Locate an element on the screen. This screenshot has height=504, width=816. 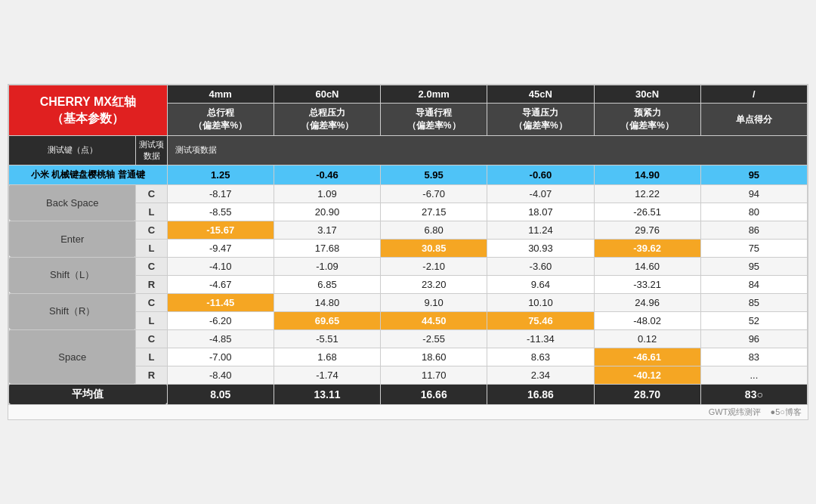
data-cell-v3: 9.10 is located at coordinates (434, 302).